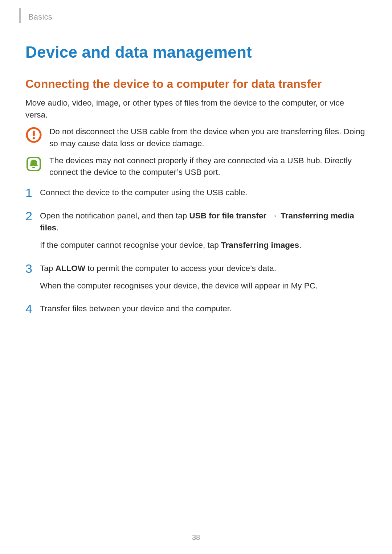  What do you see at coordinates (70, 268) in the screenshot?
I see `step-3-bold: ALLOW` at bounding box center [70, 268].